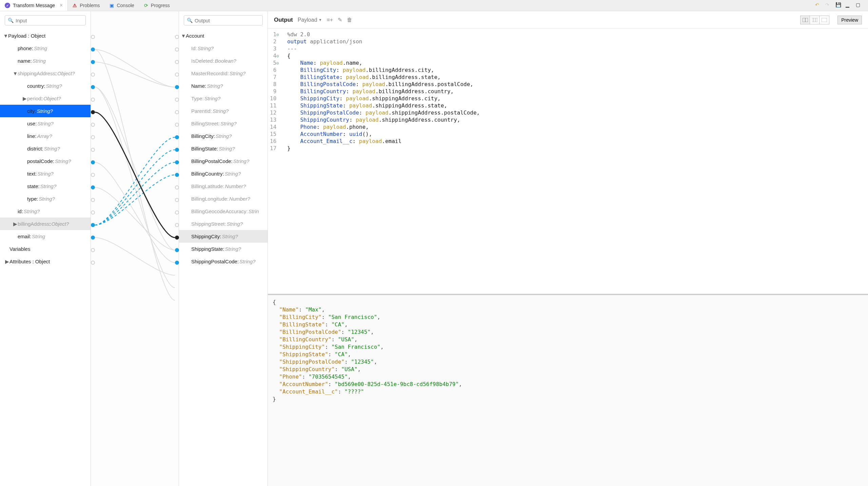 The image size is (868, 486). Describe the element at coordinates (223, 73) in the screenshot. I see `output-item-MasterRecordId: MasterRecordId : String?` at that location.